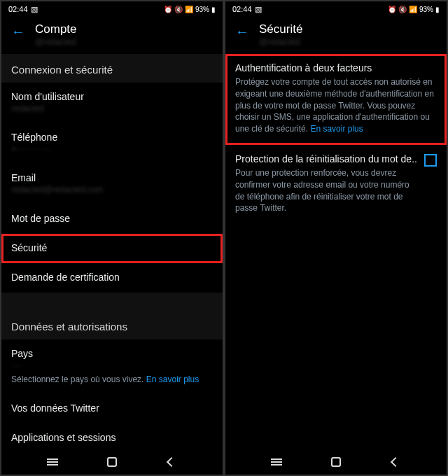 The width and height of the screenshot is (448, 476). What do you see at coordinates (336, 35) in the screenshot?
I see `header: ← Sécurité @redacted` at bounding box center [336, 35].